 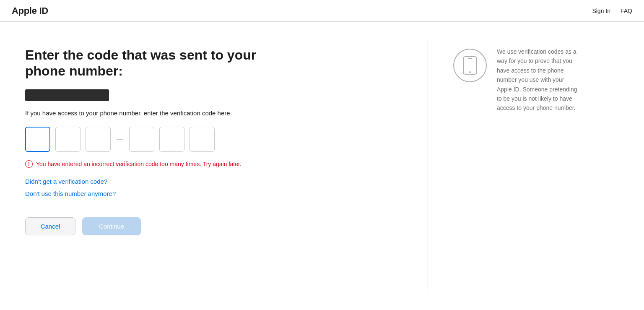 I want to click on no-code-link: Didn't get a verification code?, so click(x=214, y=181).